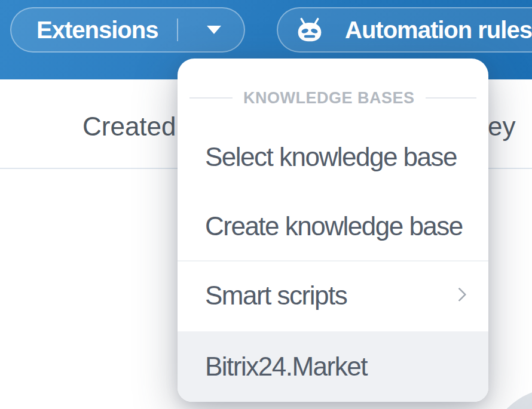 The height and width of the screenshot is (409, 532). Describe the element at coordinates (178, 30) in the screenshot. I see `button-divider` at that location.